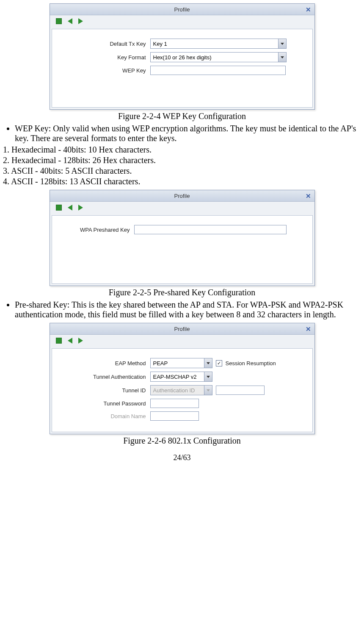 The width and height of the screenshot is (364, 630). I want to click on profile-window-wep: Profile ✕ Default Tx Key Key 1 Key Forma…, so click(182, 57).